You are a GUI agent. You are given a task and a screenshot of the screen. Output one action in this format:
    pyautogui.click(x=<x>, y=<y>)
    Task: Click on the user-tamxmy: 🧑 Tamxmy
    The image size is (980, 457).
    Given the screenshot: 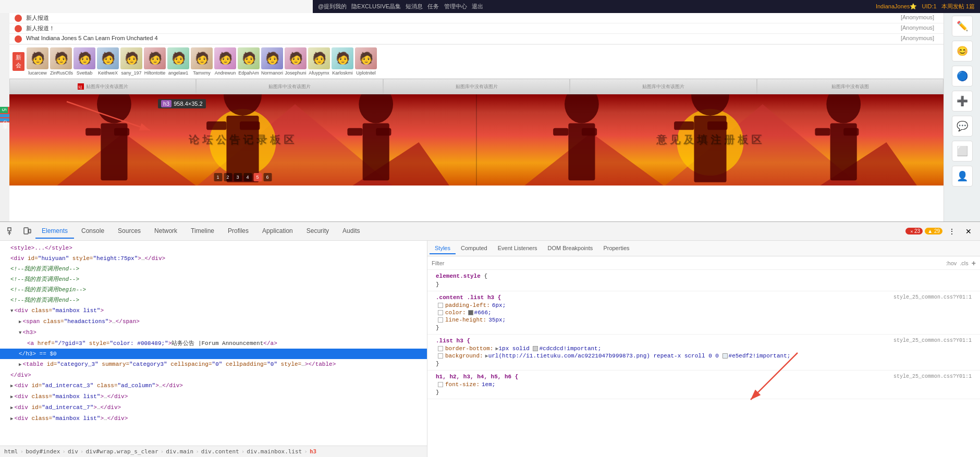 What is the action you would take?
    pyautogui.click(x=202, y=61)
    